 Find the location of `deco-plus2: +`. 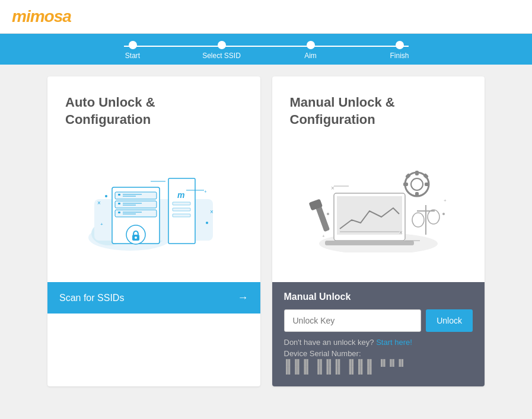

deco-plus2: + is located at coordinates (205, 192).